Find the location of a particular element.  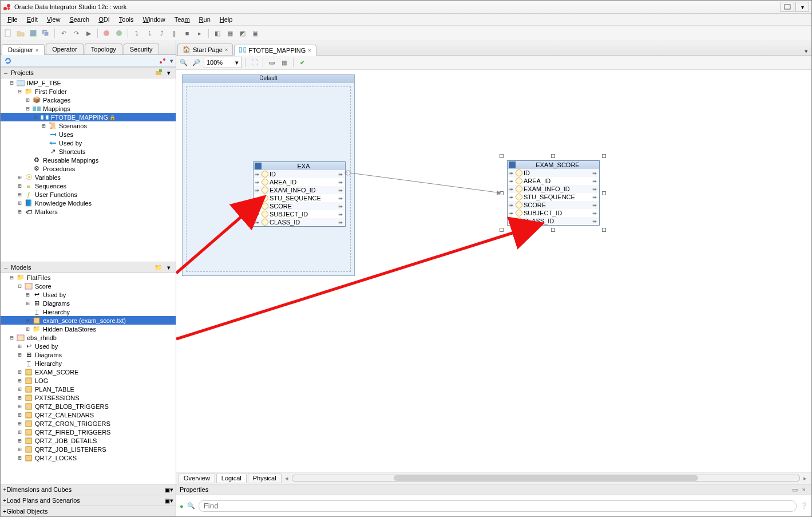

menu-help: Help is located at coordinates (227, 19).